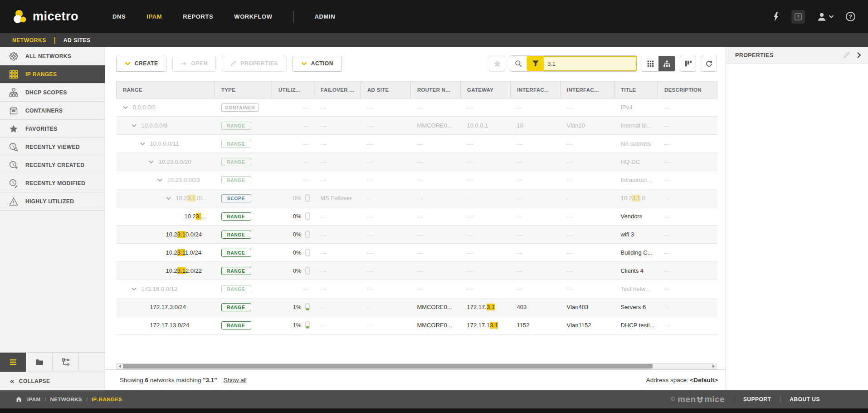 Image resolution: width=868 pixels, height=413 pixels. I want to click on column-header-title: TITLE, so click(636, 90).